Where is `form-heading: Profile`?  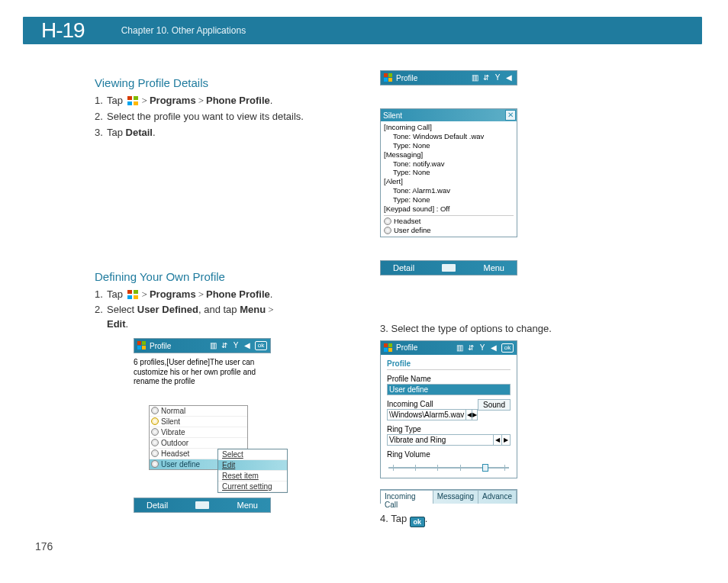
form-heading: Profile is located at coordinates (449, 365).